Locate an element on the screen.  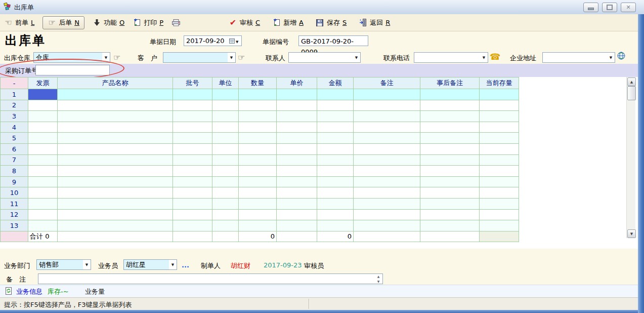
spinner-up-down-icon: ▲▼ is located at coordinates (378, 279).